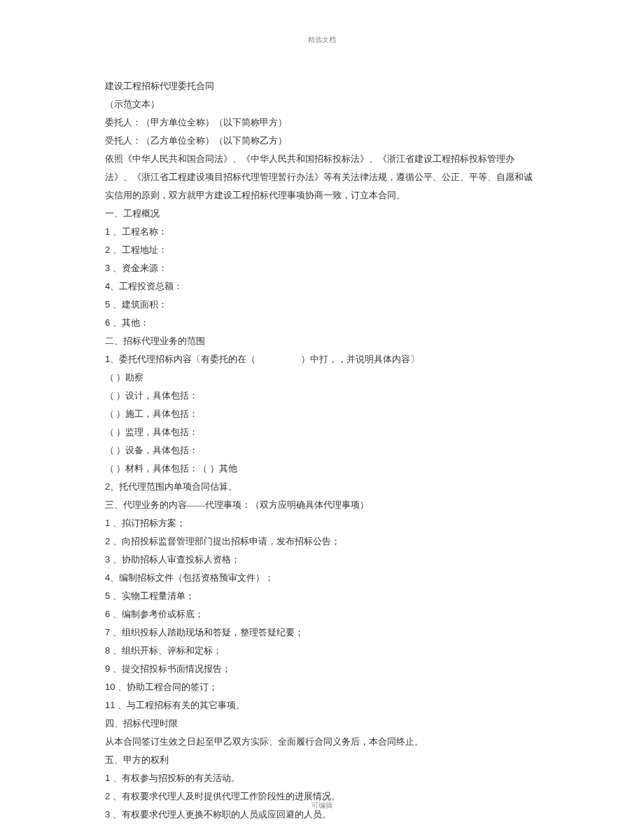 Image resolution: width=644 pixels, height=835 pixels. What do you see at coordinates (322, 378) in the screenshot?
I see `section2-option: （ ）勘察` at bounding box center [322, 378].